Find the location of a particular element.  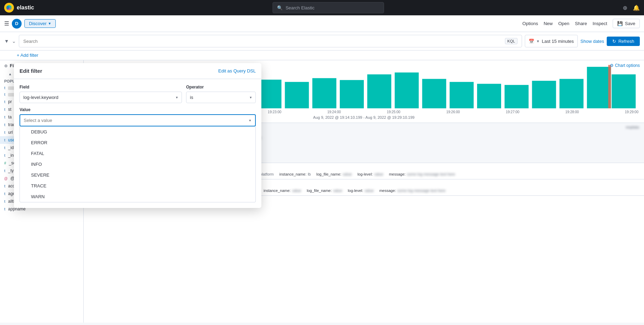

top-nav-right: ⊕ 🔔 is located at coordinates (631, 8).